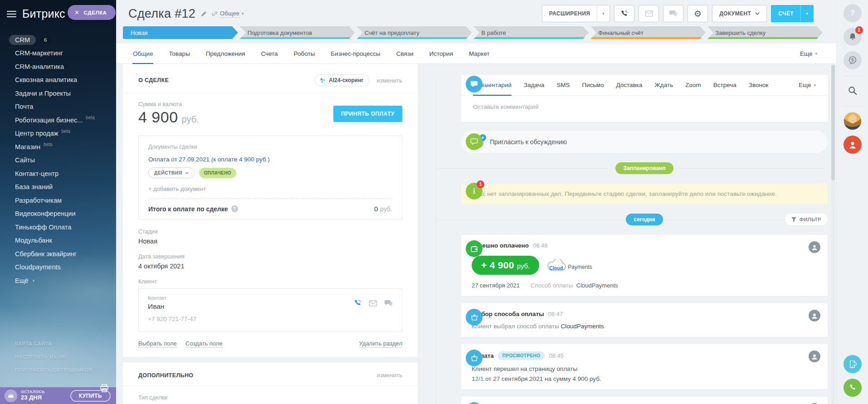  I want to click on call-contact-icon, so click(357, 303).